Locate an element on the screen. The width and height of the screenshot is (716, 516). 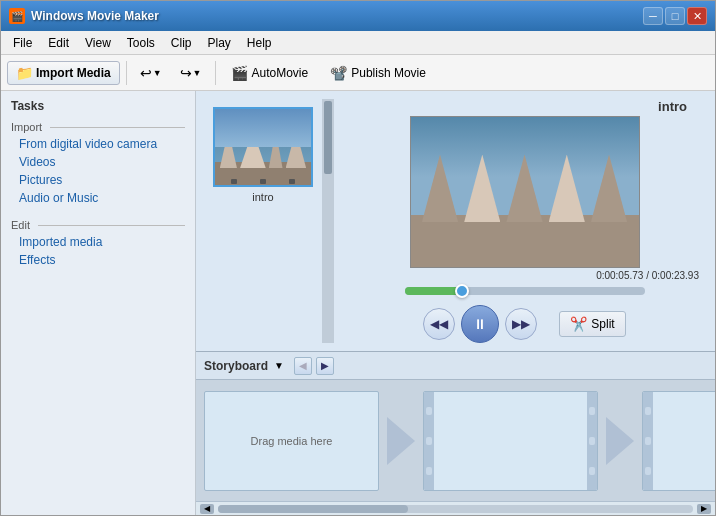
import-icon: 📁 is located at coordinates (24, 73).